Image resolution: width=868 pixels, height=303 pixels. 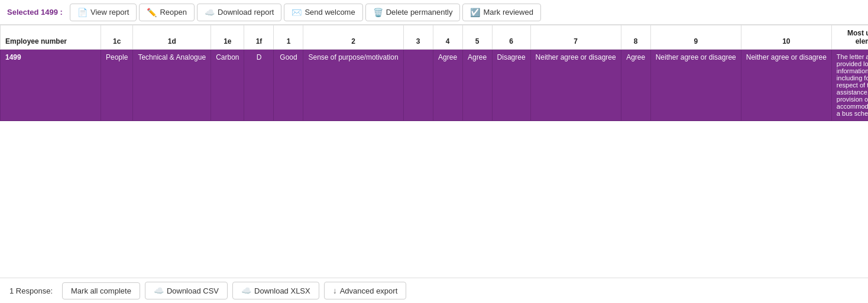 I want to click on mark-reviewed-label: Mark reviewed, so click(x=509, y=12).